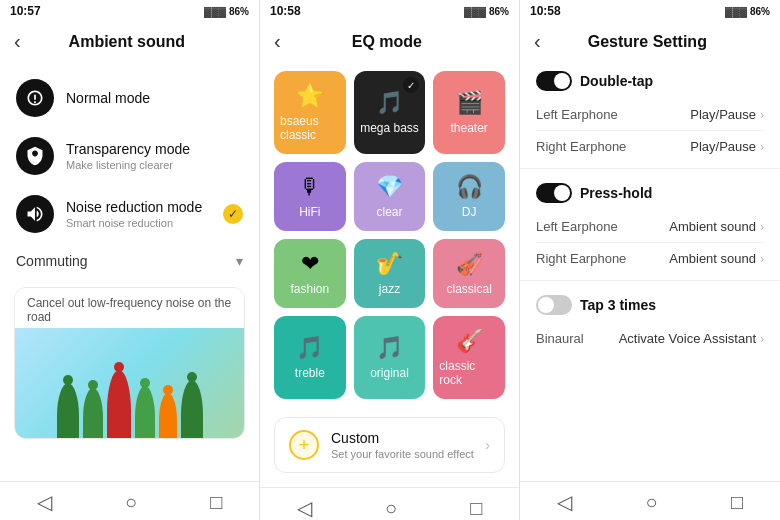  Describe the element at coordinates (310, 264) in the screenshot. I see `fashion-icon: ❤` at that location.